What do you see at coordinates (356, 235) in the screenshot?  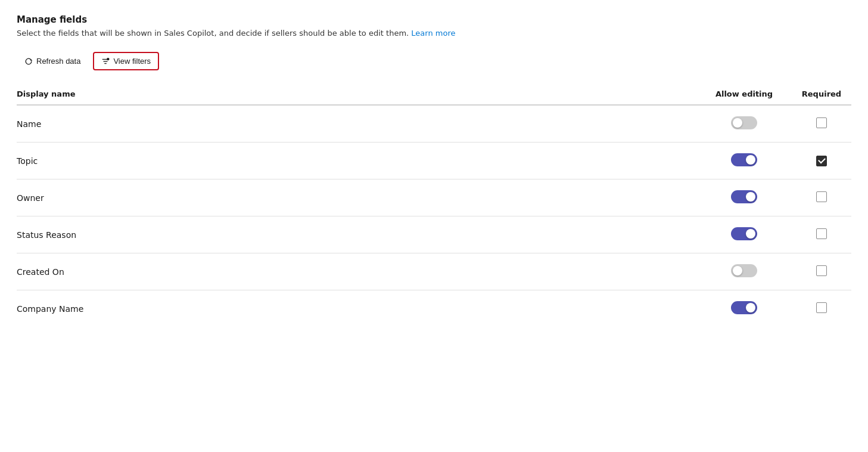 I see `field-display-name: Status Reason` at bounding box center [356, 235].